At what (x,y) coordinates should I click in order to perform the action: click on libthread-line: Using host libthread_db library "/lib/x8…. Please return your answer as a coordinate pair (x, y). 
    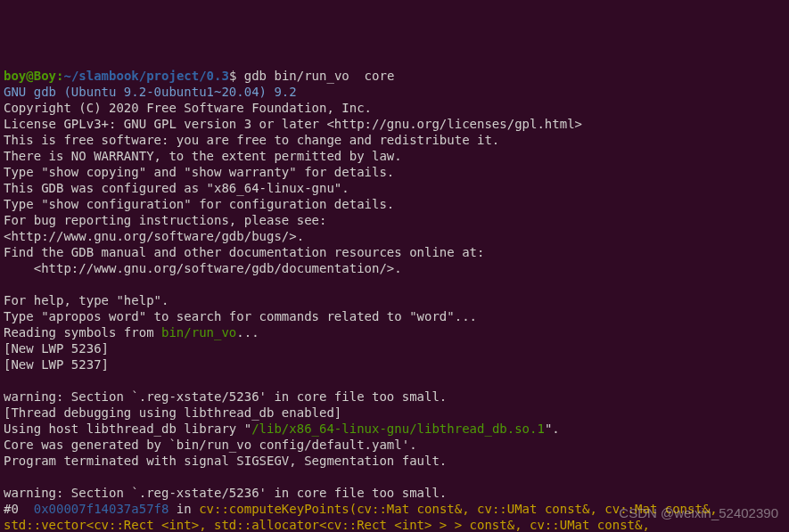
    Looking at the image, I should click on (394, 429).